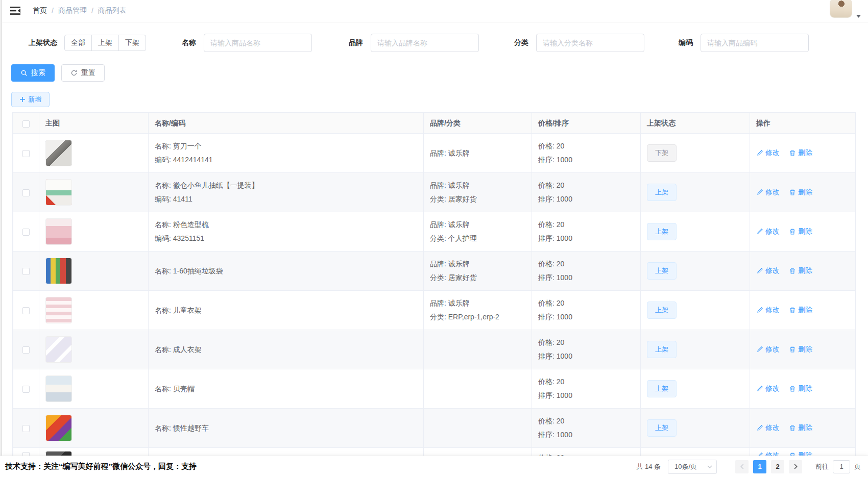 This screenshot has width=868, height=477. What do you see at coordinates (778, 467) in the screenshot?
I see `page-button-2: 2` at bounding box center [778, 467].